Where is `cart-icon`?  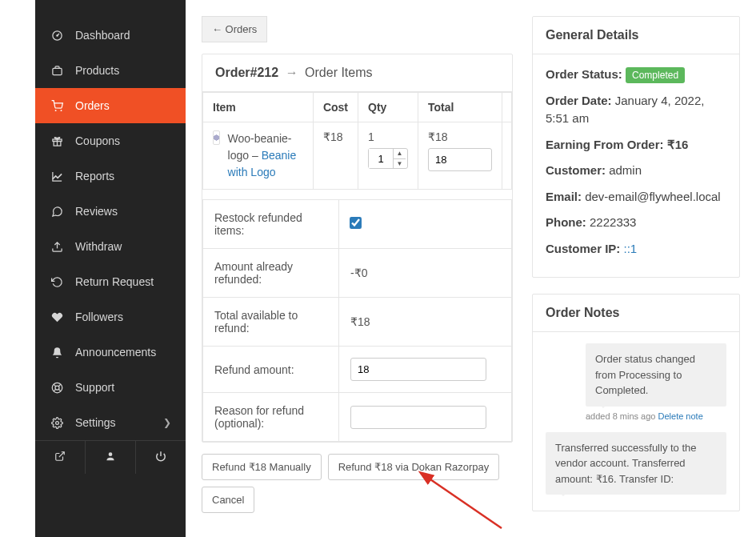
cart-icon is located at coordinates (57, 106).